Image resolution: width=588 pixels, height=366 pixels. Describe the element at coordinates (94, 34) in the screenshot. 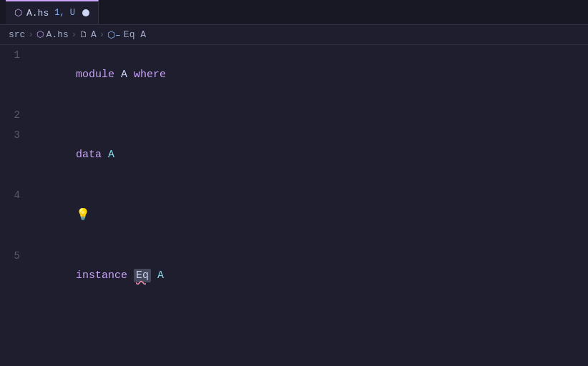

I see `breadcrumb-module: A` at that location.